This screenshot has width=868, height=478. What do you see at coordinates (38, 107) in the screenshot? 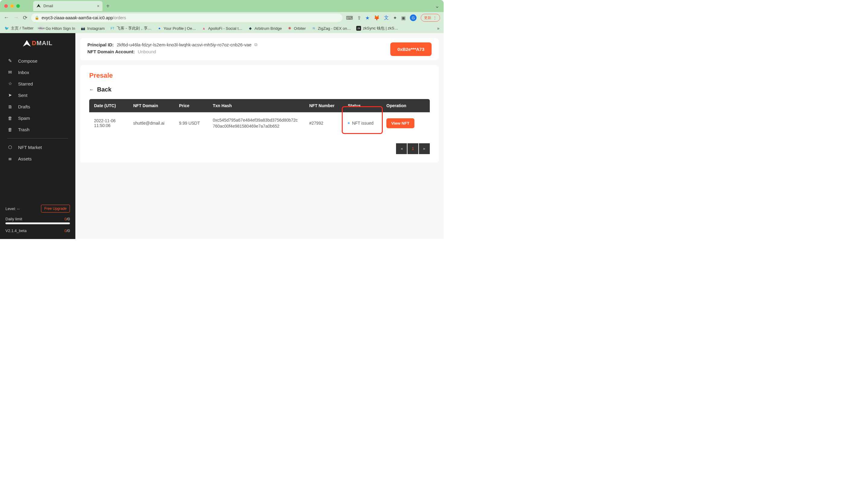
I see `sidebar-item-drafts: 🗎Drafts` at bounding box center [38, 107].